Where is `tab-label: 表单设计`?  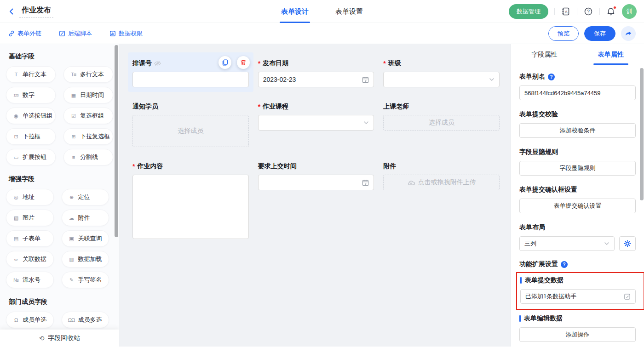
tab-label: 表单设计 is located at coordinates (295, 12).